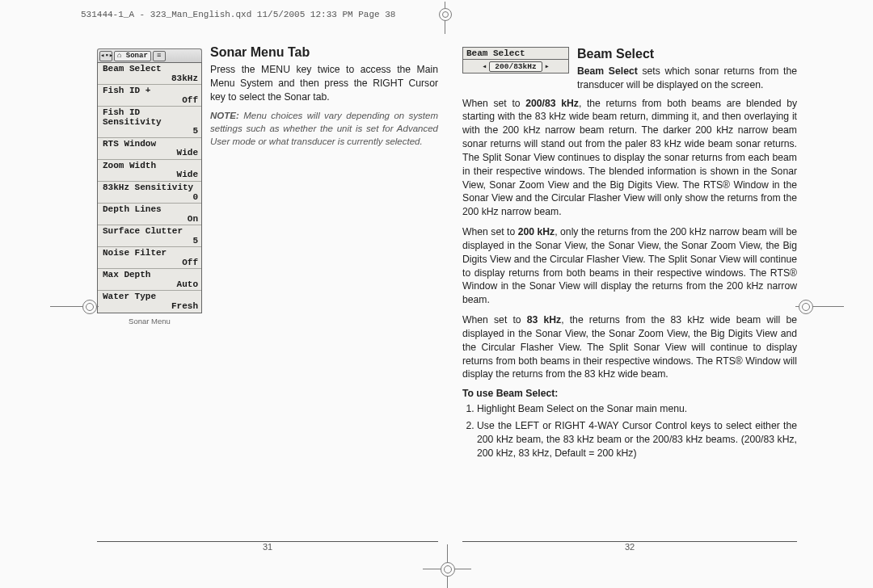 This screenshot has height=588, width=873. Describe the element at coordinates (447, 566) in the screenshot. I see `reg-mark-bottom` at that location.